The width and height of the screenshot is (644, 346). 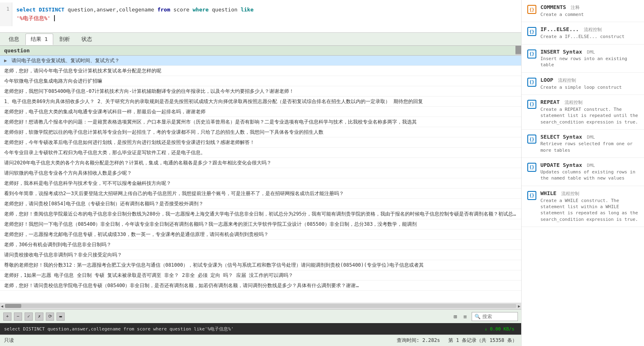 I want to click on table-row: 老师你好，软微学院把以往的电子信息计算机等专业合到一起招生了，考的专业课都不同，…, so click(x=260, y=133).